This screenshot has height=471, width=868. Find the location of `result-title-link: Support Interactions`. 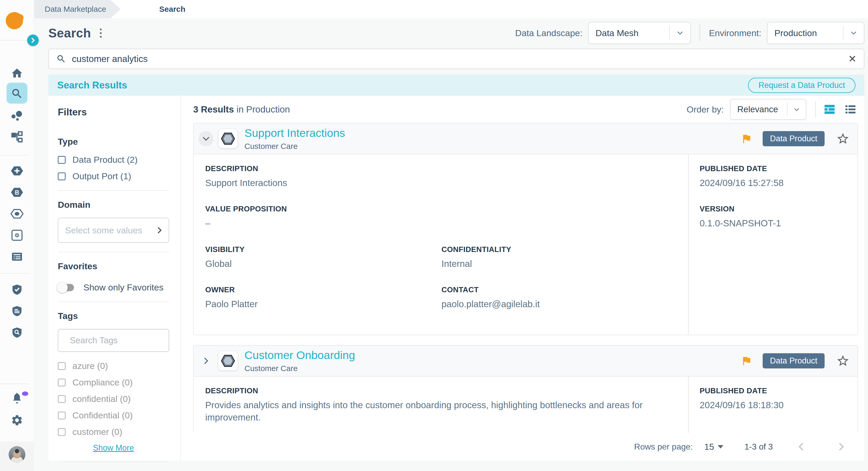

result-title-link: Support Interactions is located at coordinates (294, 133).